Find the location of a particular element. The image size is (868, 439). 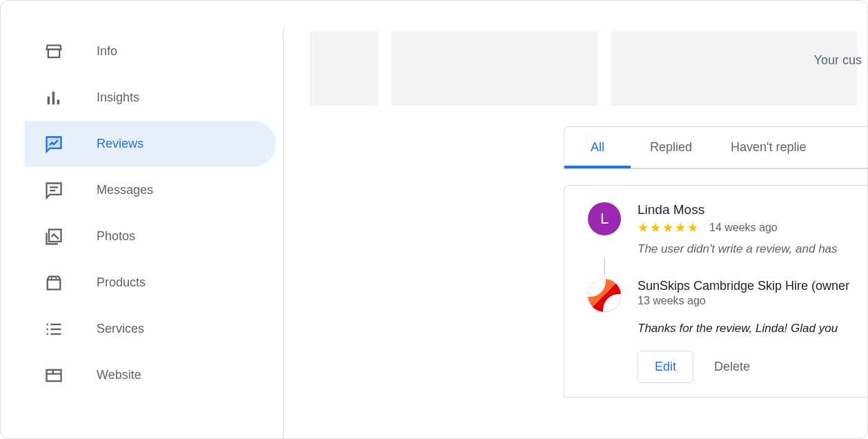

sidebar-item-label: Photos is located at coordinates (116, 236).